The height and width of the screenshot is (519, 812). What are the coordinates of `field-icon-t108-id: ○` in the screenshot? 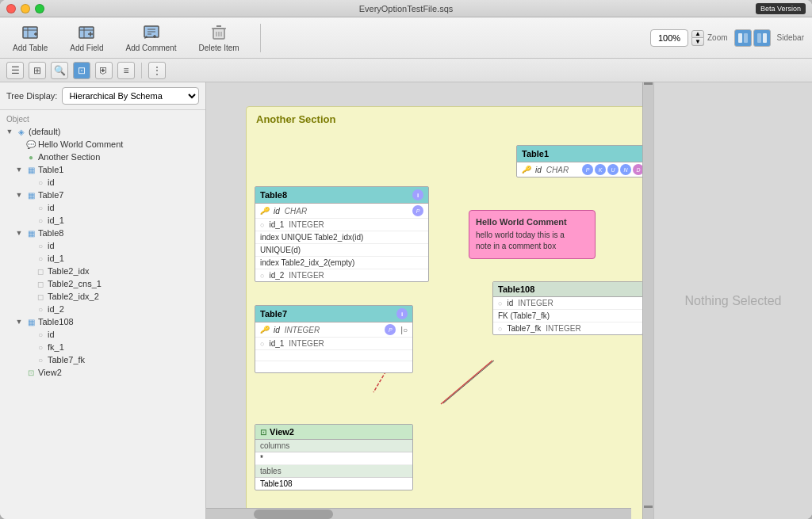 It's located at (40, 334).